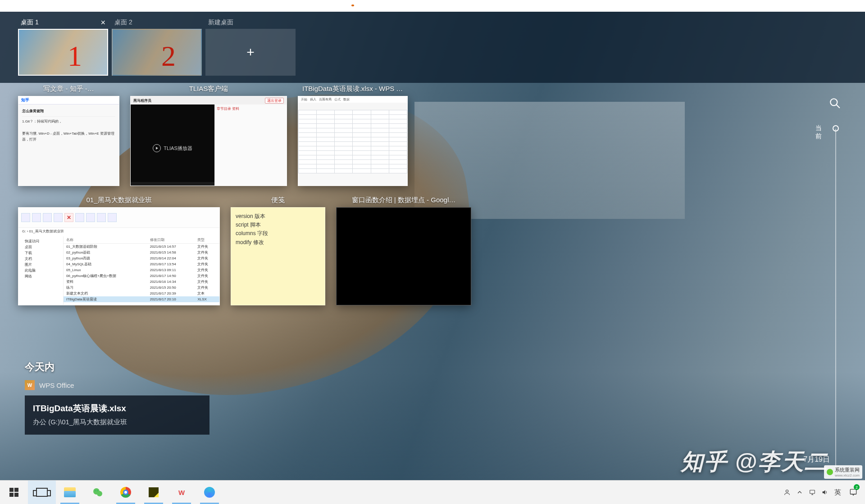  I want to click on new-desktop-button: 新建桌面 +, so click(250, 46).